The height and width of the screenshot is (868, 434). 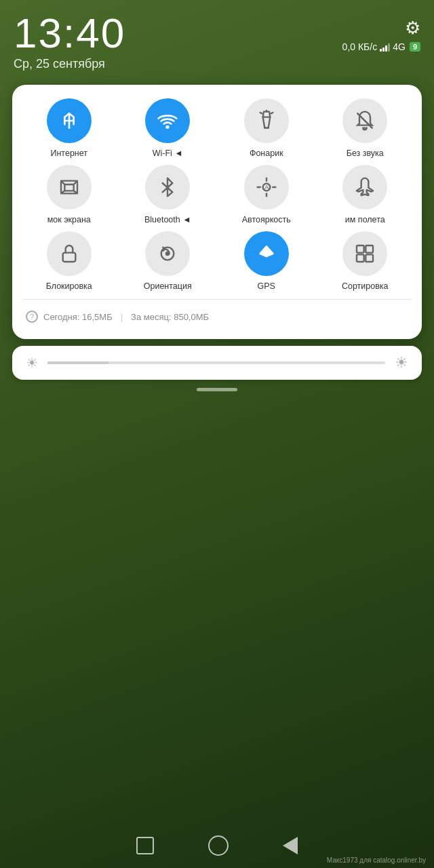 What do you see at coordinates (365, 187) in the screenshot?
I see `airplane-button` at bounding box center [365, 187].